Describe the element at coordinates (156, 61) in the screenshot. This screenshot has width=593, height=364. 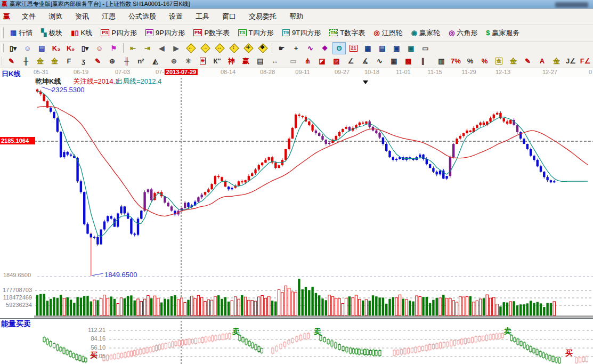
I see `protractor-button: ◭` at that location.